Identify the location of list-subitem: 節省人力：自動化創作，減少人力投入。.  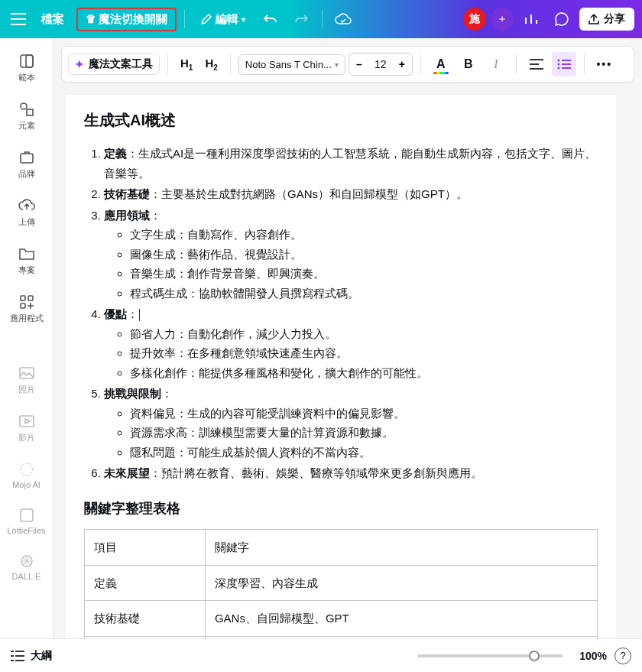
(364, 334).